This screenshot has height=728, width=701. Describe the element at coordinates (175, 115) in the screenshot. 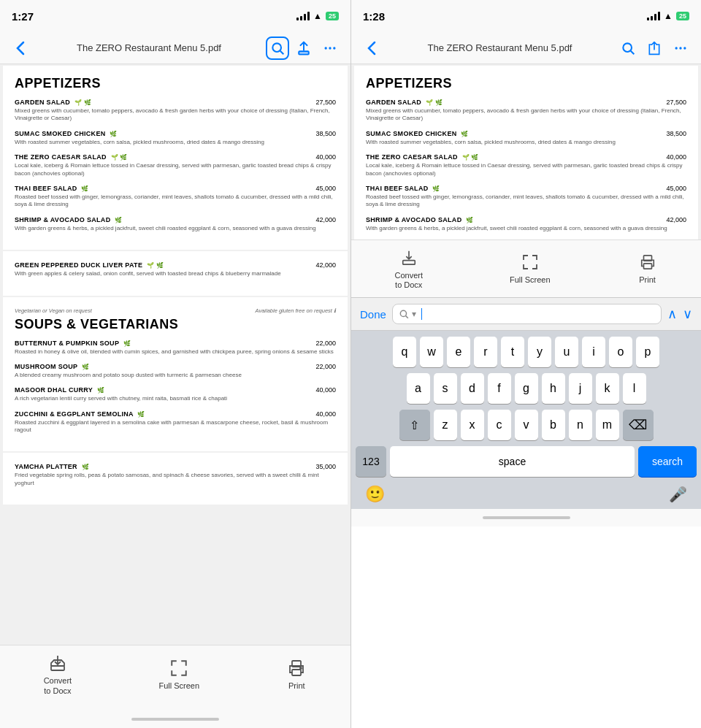

I see `item-desc: Mixed greens with cucumber, tomato peppe…` at that location.